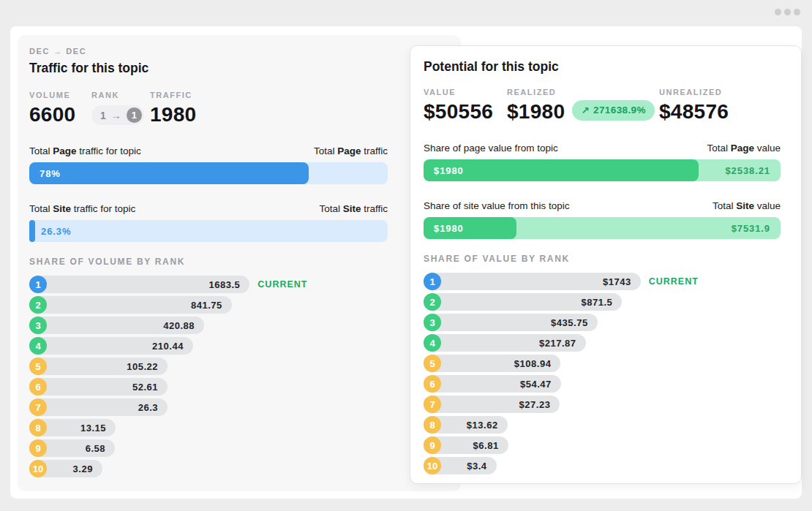  What do you see at coordinates (130, 305) in the screenshot?
I see `rank-bar: 2 841.75` at bounding box center [130, 305].